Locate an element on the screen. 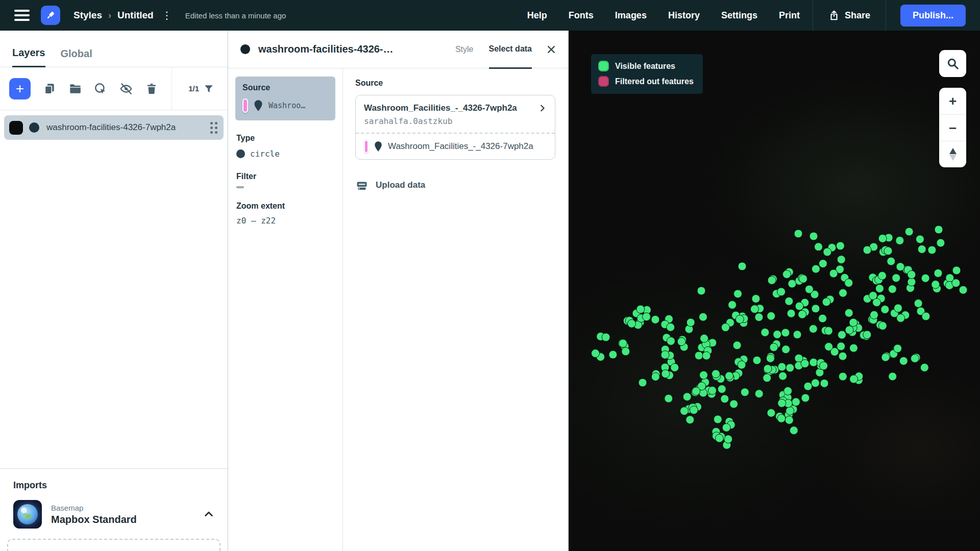  nav-source-card: Source Washroo… is located at coordinates (285, 98).